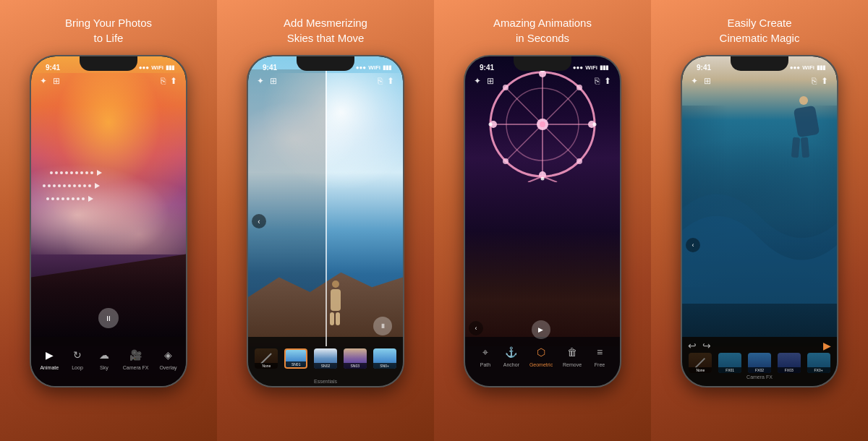 The image size is (868, 441). I want to click on camerafx-label: Camera FX, so click(136, 367).